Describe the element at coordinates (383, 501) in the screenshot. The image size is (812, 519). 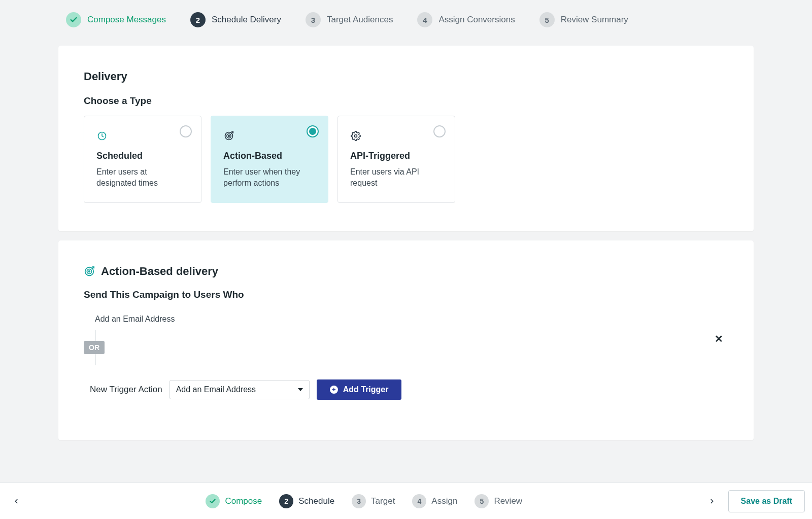
I see `footer-step-label: Target` at that location.